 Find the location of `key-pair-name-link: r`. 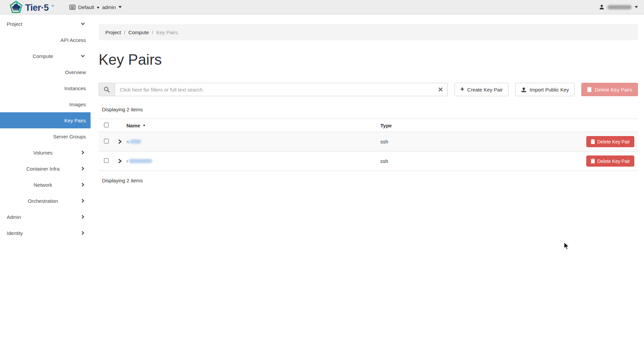

key-pair-name-link: r is located at coordinates (140, 161).